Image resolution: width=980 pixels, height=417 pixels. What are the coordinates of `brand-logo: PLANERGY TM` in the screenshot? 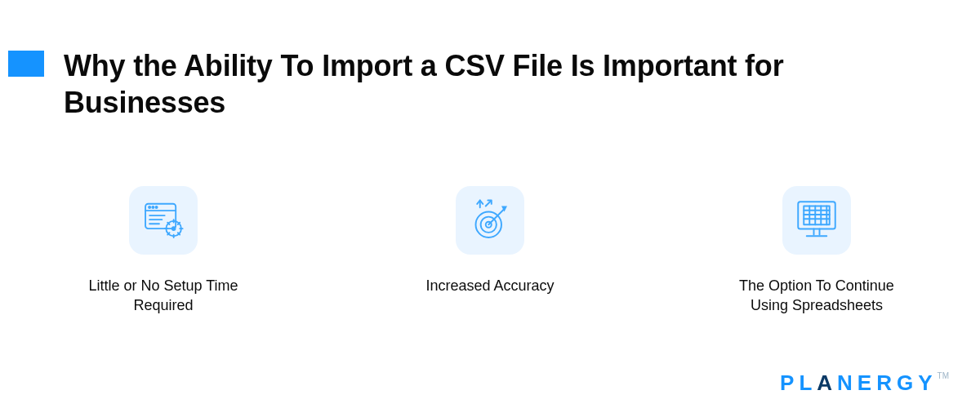 It's located at (866, 384).